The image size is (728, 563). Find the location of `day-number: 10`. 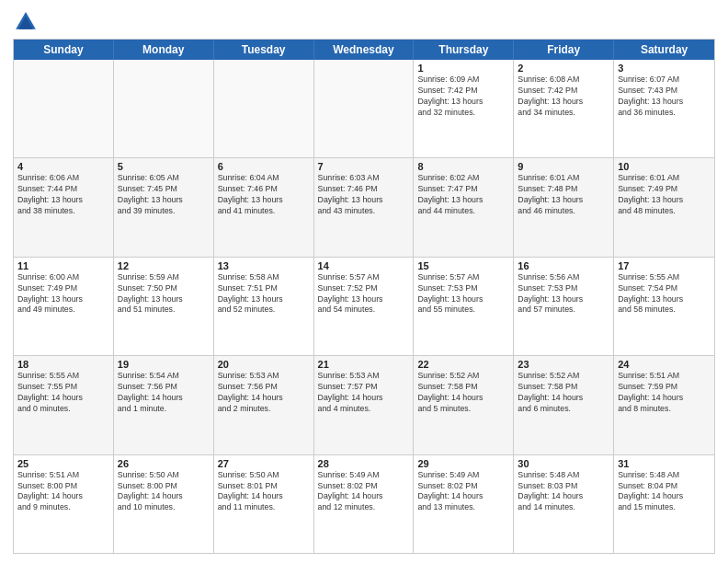

day-number: 10 is located at coordinates (664, 167).